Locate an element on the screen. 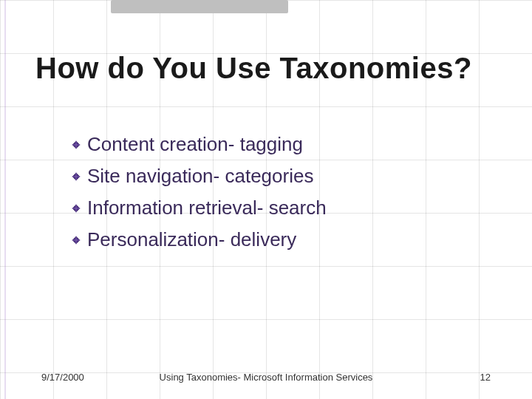 This screenshot has height=399, width=532. footer-center: Using Taxonomies- Microsoft Information … is located at coordinates (266, 377).